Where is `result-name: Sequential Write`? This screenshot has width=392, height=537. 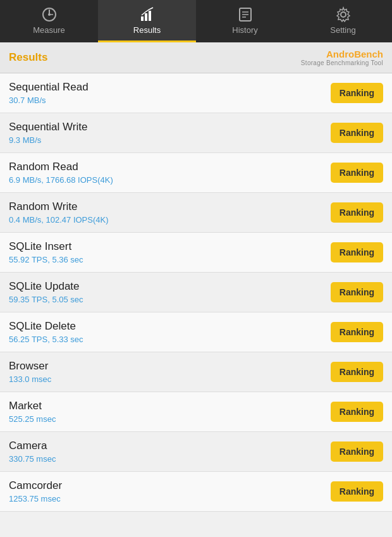 result-name: Sequential Write is located at coordinates (48, 127).